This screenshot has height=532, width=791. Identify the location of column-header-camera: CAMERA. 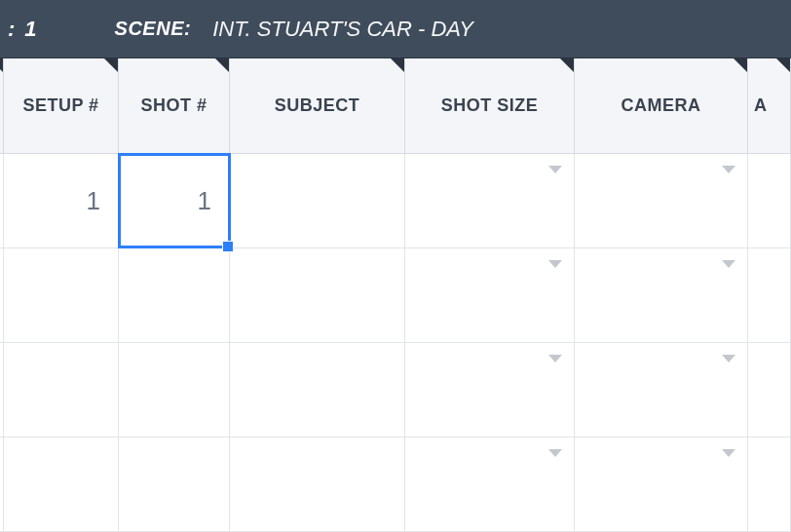
(661, 105).